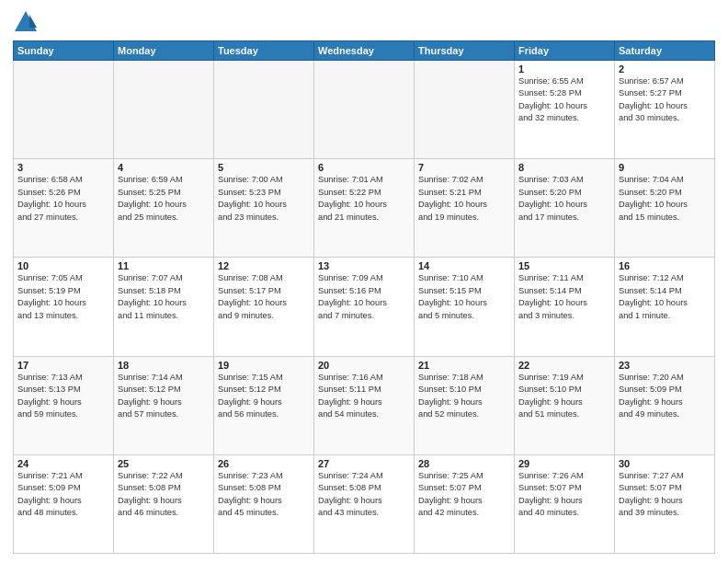 This screenshot has height=563, width=728. What do you see at coordinates (164, 199) in the screenshot?
I see `day-info: Sunrise: 6:59 AM Sunset: 5:25 PM Dayligh…` at bounding box center [164, 199].